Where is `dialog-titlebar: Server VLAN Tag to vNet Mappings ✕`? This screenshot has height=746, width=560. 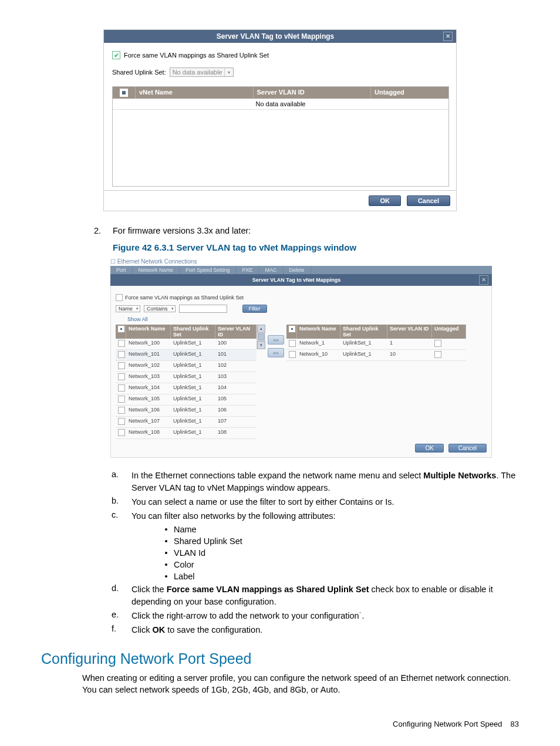
dialog-titlebar: Server VLAN Tag to vNet Mappings ✕ is located at coordinates (280, 36).